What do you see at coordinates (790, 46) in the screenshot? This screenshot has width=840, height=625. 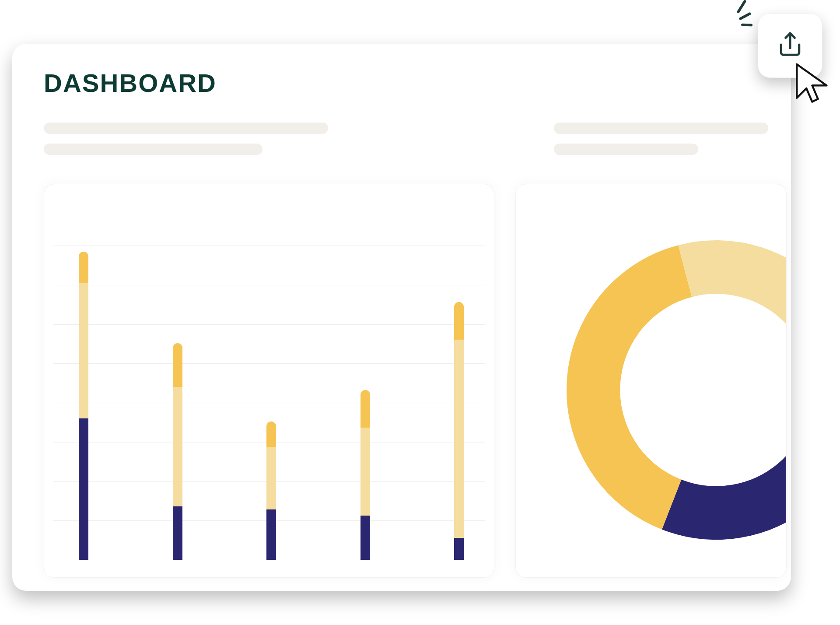 I see `share-button` at bounding box center [790, 46].